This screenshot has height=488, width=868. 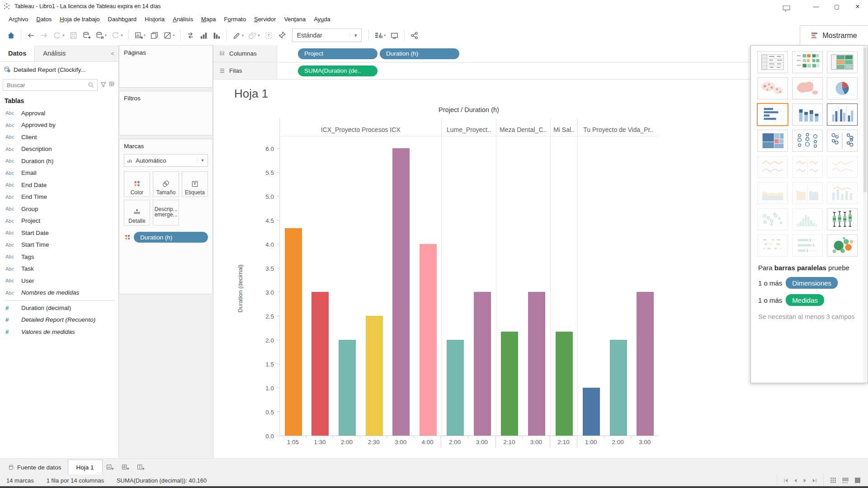 What do you see at coordinates (842, 62) in the screenshot?
I see `showme-heat-map` at bounding box center [842, 62].